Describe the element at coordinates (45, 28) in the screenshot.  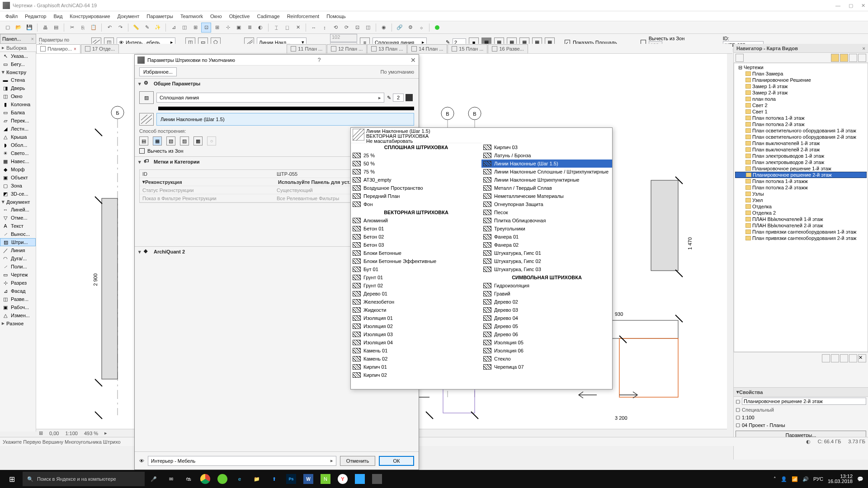
I see `print-icon: 🖶` at that location.